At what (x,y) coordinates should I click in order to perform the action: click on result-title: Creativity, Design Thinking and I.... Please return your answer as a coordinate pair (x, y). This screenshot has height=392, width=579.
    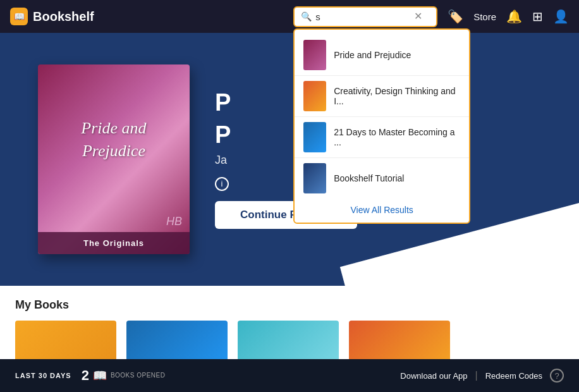
    Looking at the image, I should click on (397, 96).